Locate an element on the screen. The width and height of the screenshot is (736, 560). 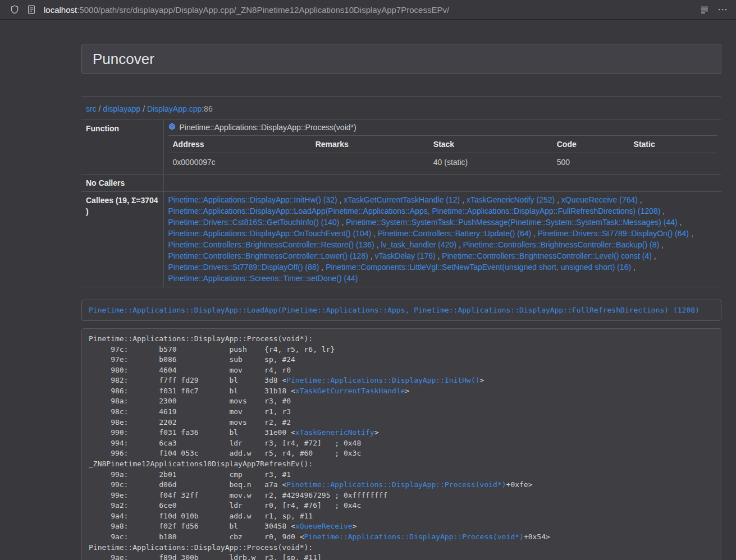
browser-chrome: localhost:5000/path/src/displayapp/Displ… is located at coordinates (368, 10).